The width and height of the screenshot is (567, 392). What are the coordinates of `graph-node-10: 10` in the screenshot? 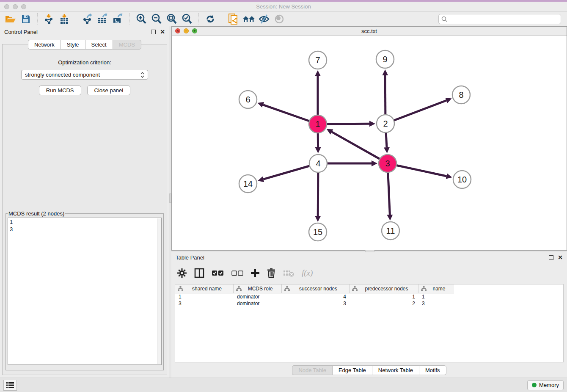 It's located at (462, 179).